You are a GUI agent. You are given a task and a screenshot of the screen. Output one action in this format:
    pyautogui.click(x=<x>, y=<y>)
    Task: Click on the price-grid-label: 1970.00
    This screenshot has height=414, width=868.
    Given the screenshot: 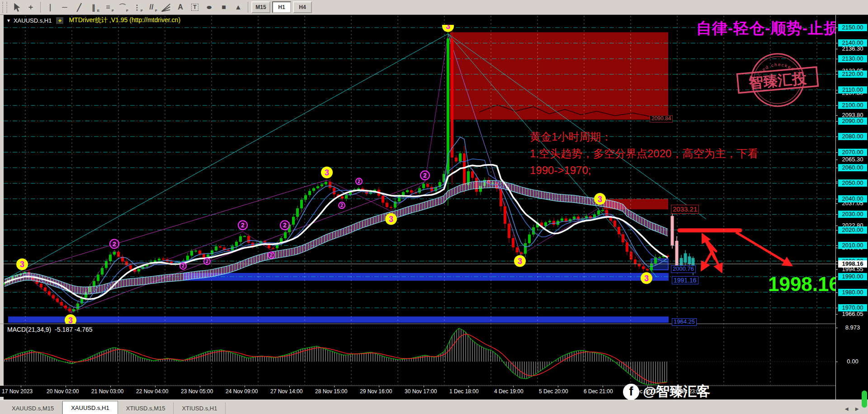 What is the action you would take?
    pyautogui.click(x=853, y=308)
    